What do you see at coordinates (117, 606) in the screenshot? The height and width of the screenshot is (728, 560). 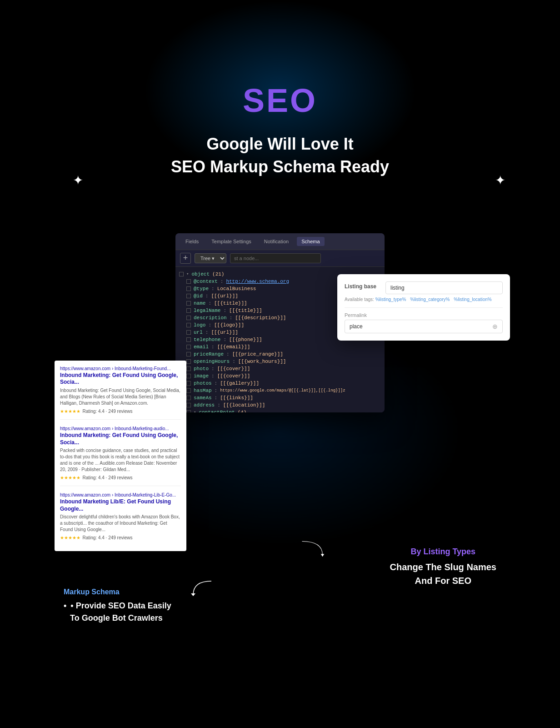 I see `markup-schema-desc-1: • • Provide SEO Data Easily` at bounding box center [117, 606].